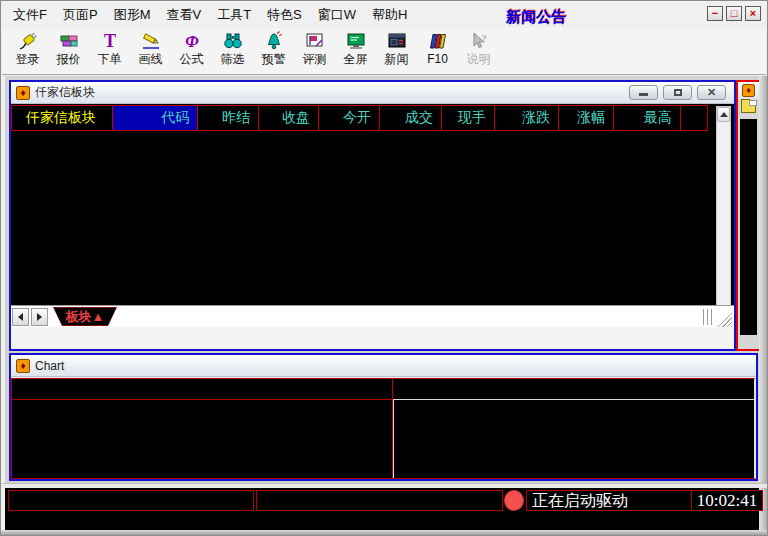 The image size is (768, 536). Describe the element at coordinates (30, 15) in the screenshot. I see `menu-file: 文件F` at that location.